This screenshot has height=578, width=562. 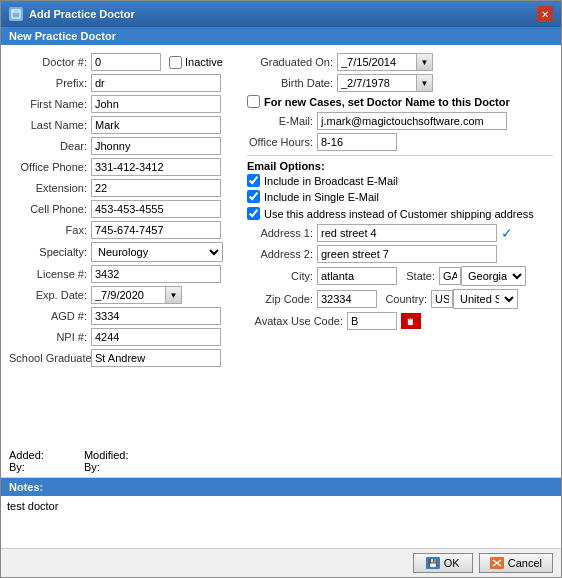 What do you see at coordinates (377, 83) in the screenshot?
I see `birth-date-input` at bounding box center [377, 83].